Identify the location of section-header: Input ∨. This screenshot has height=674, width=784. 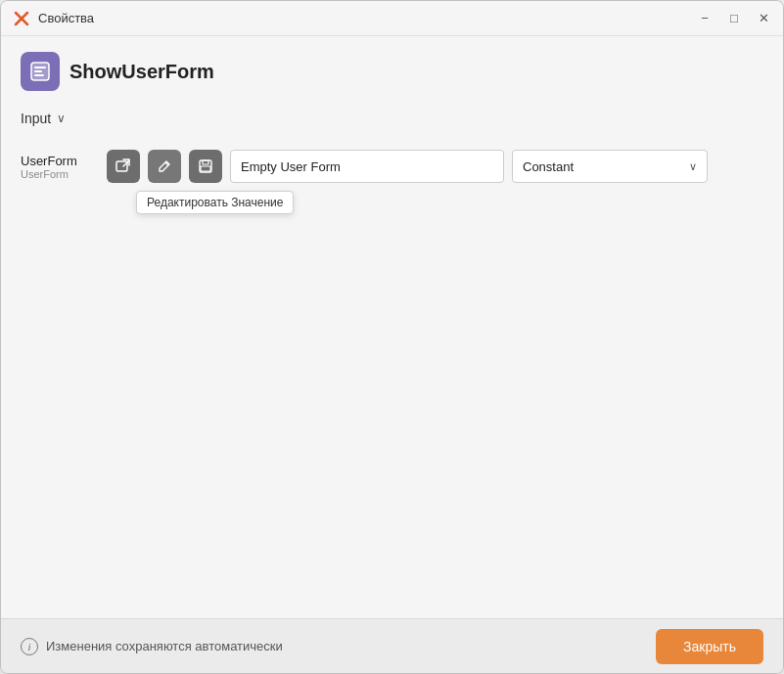
(392, 122).